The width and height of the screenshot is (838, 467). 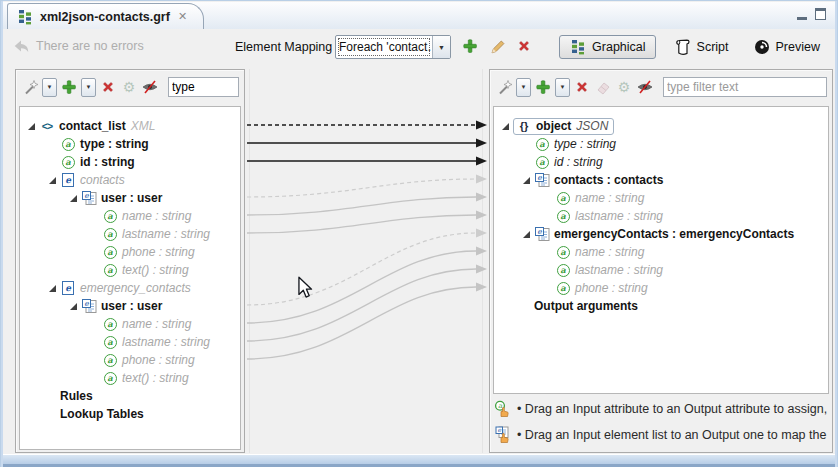 What do you see at coordinates (702, 47) in the screenshot?
I see `tab-script: Script` at bounding box center [702, 47].